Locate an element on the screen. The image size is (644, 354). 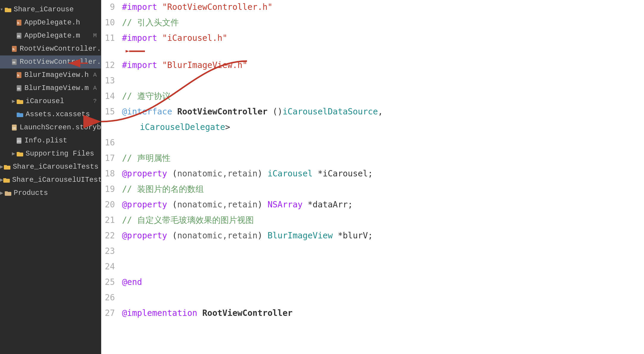
sidebar-item-rootviewcontroller-h: h RootViewController.h A is located at coordinates (51, 49).